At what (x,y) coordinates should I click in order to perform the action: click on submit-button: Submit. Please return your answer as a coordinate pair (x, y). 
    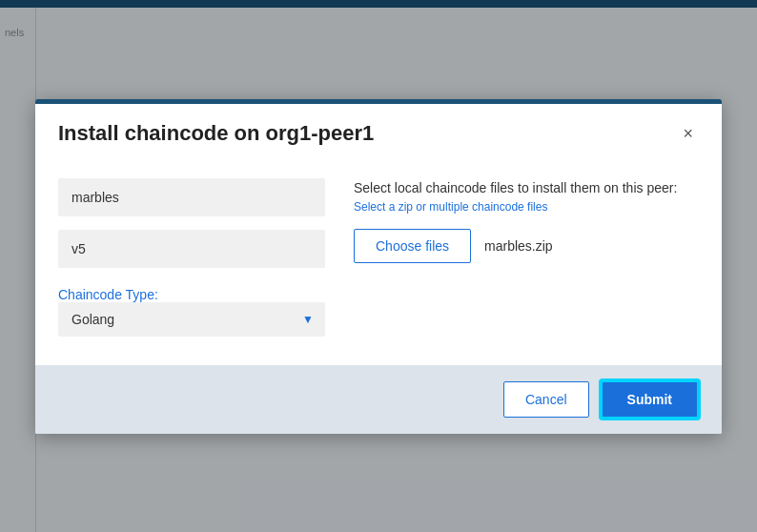
    Looking at the image, I should click on (650, 399).